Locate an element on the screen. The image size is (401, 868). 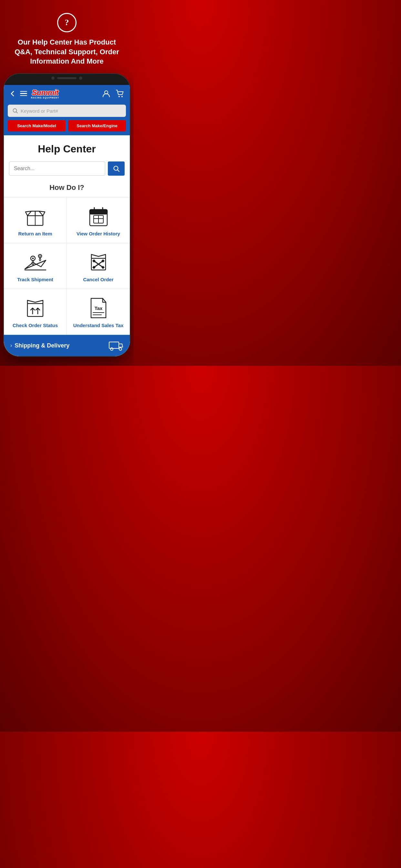
shipping-delivery-bar: › Shipping & Delivery is located at coordinates (67, 346).